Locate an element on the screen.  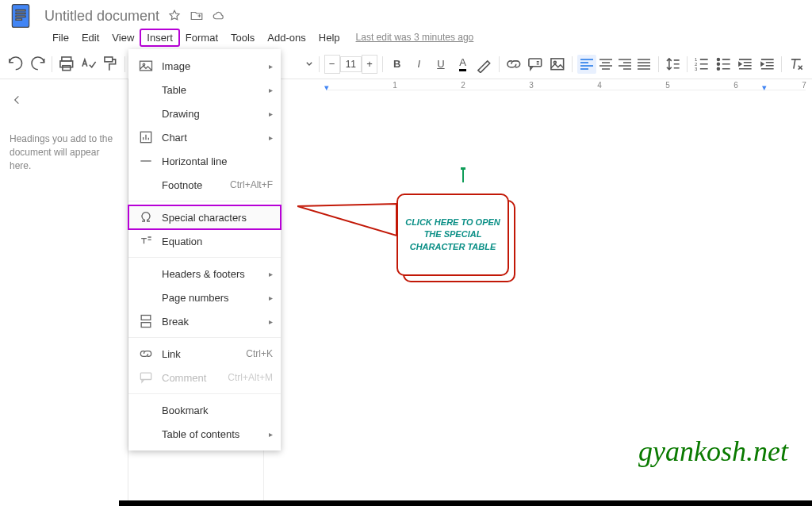
font-size-control: − 11 + is located at coordinates (350, 64).